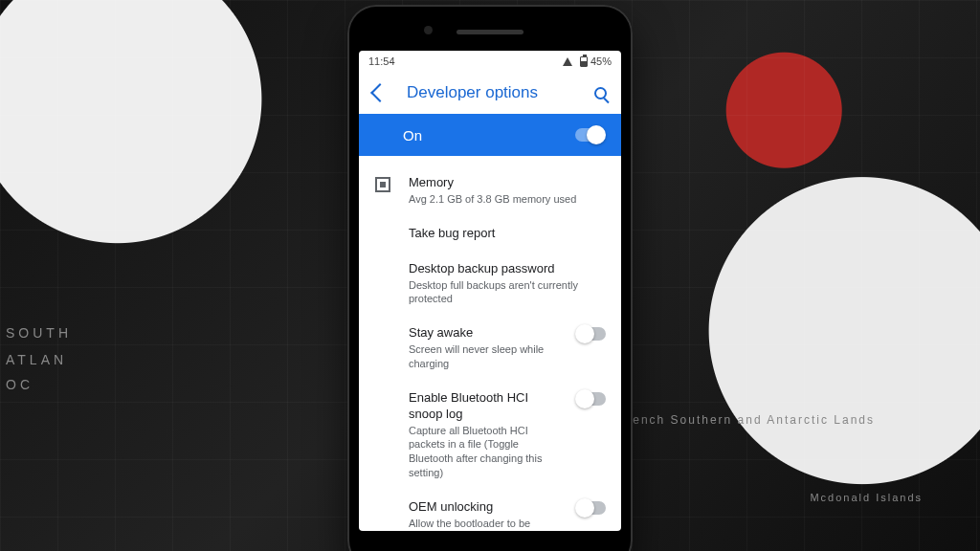 This screenshot has width=980, height=551. What do you see at coordinates (590, 135) in the screenshot?
I see `master-switch` at bounding box center [590, 135].